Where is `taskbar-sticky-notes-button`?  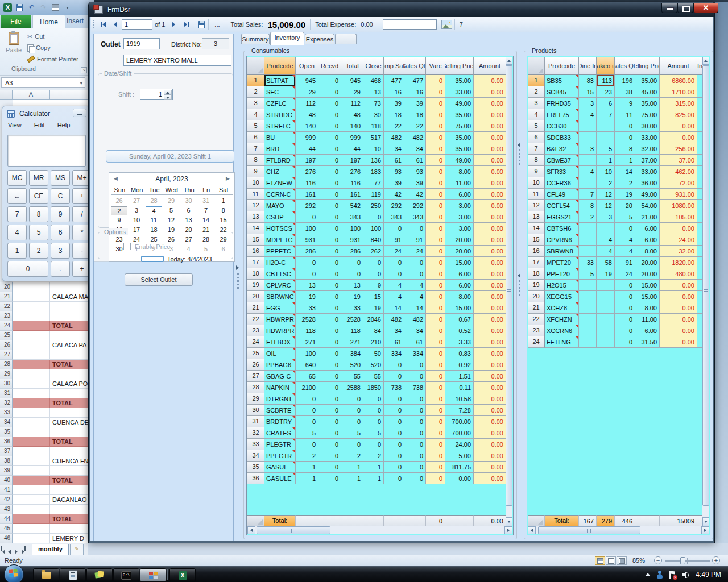
taskbar-sticky-notes-button is located at coordinates (100, 575).